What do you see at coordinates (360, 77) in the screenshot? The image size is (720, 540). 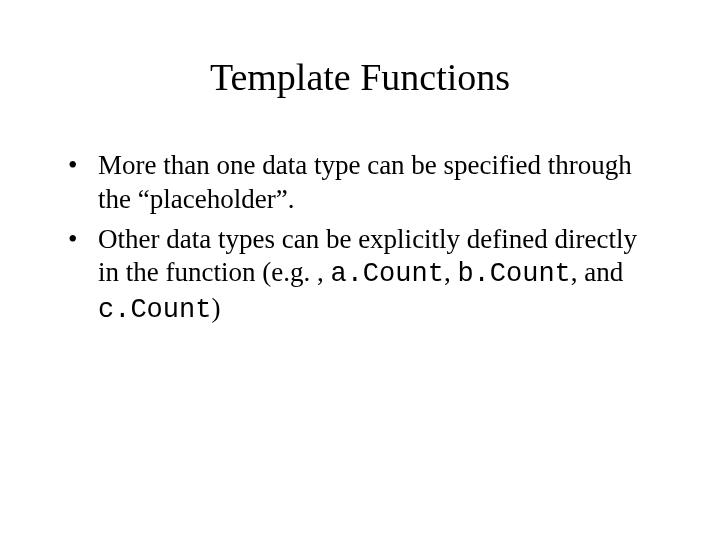 I see `slide-title: Template Functions` at bounding box center [360, 77].